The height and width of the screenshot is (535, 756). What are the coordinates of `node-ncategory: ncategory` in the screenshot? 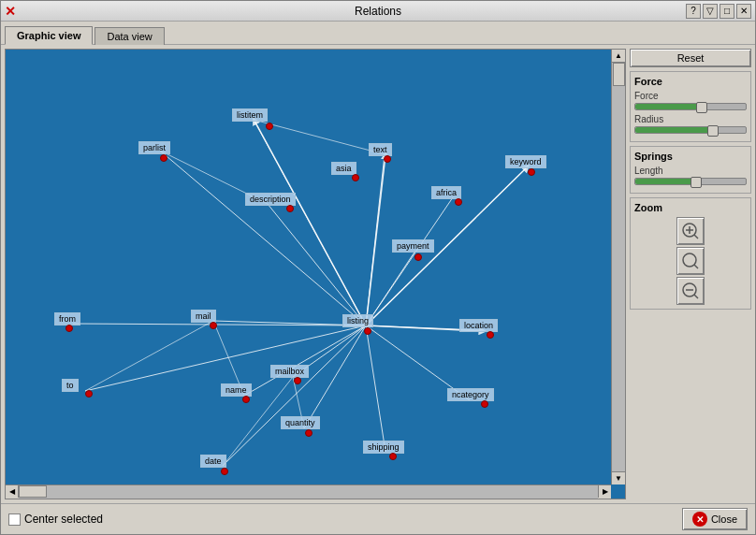 It's located at (471, 395).